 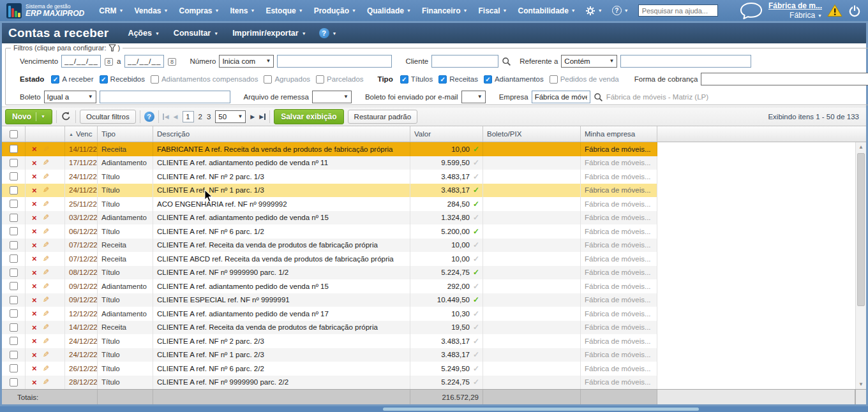 What do you see at coordinates (66, 116) in the screenshot?
I see `refresh-icon` at bounding box center [66, 116].